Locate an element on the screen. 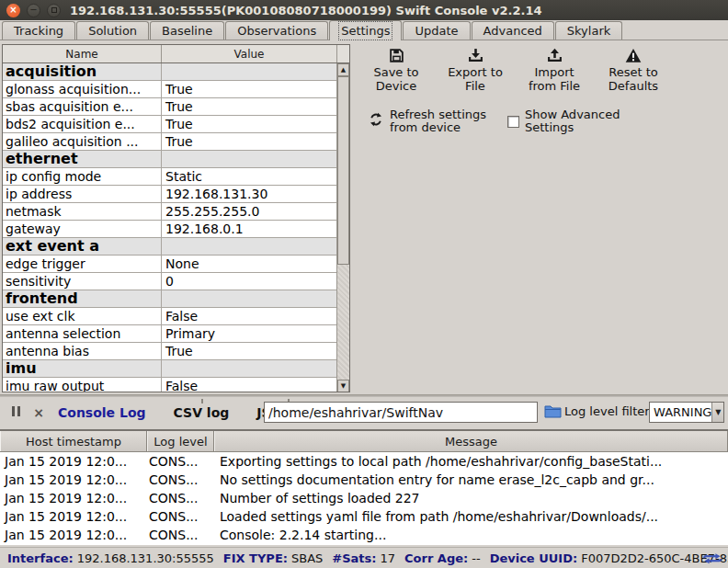 The image size is (728, 568). tab: Update is located at coordinates (436, 30).